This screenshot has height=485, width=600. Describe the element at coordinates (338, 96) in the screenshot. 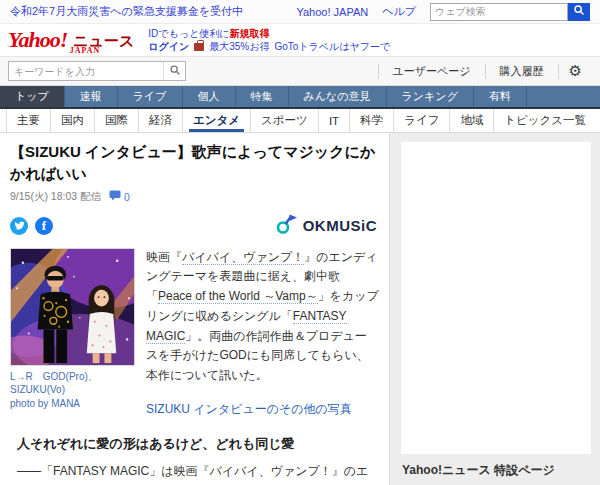

I see `nav-tab-opinions: みんなの意見` at that location.